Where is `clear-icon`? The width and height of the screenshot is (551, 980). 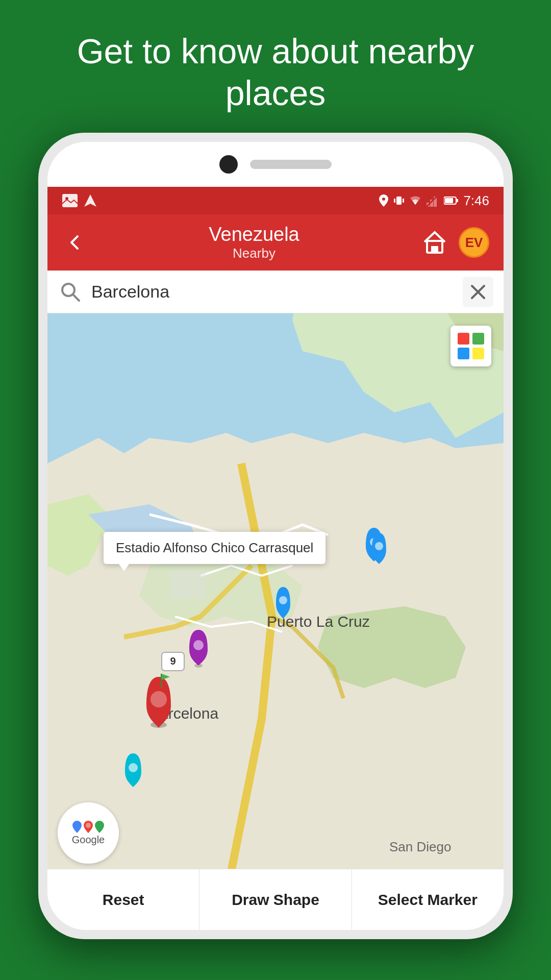
clear-icon is located at coordinates (478, 292).